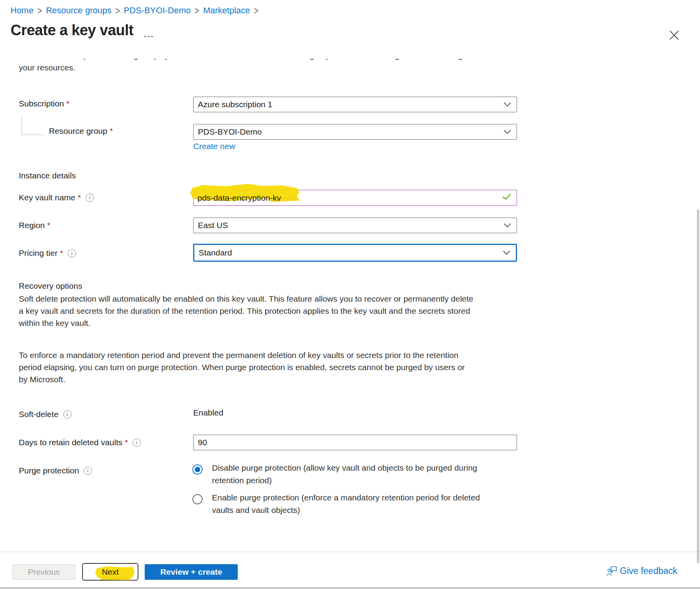 The width and height of the screenshot is (700, 590). What do you see at coordinates (191, 572) in the screenshot?
I see `review-create-button: Review + create` at bounding box center [191, 572].